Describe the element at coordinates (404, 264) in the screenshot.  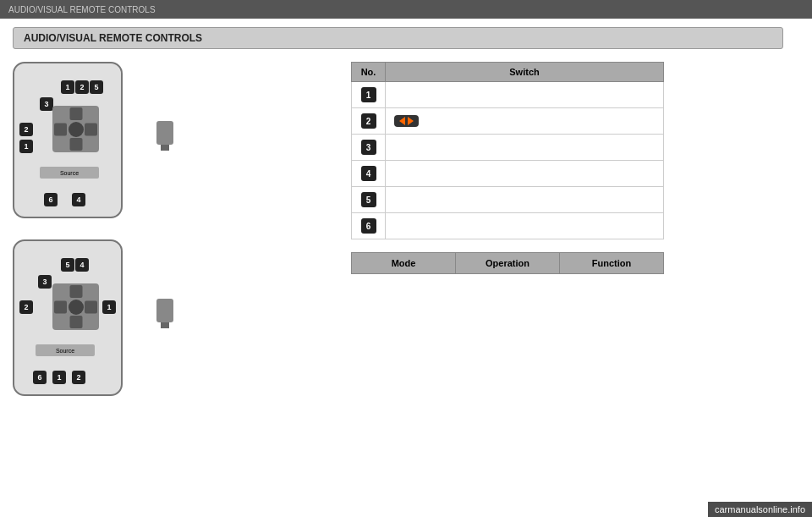
I see `mode-cell: Mode` at that location.